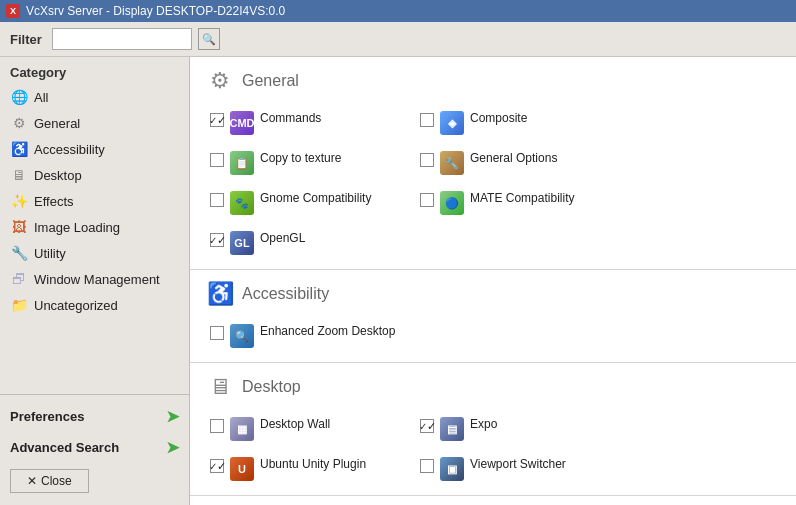 The height and width of the screenshot is (505, 796). I want to click on cat-icon-general: ⚙, so click(19, 123).